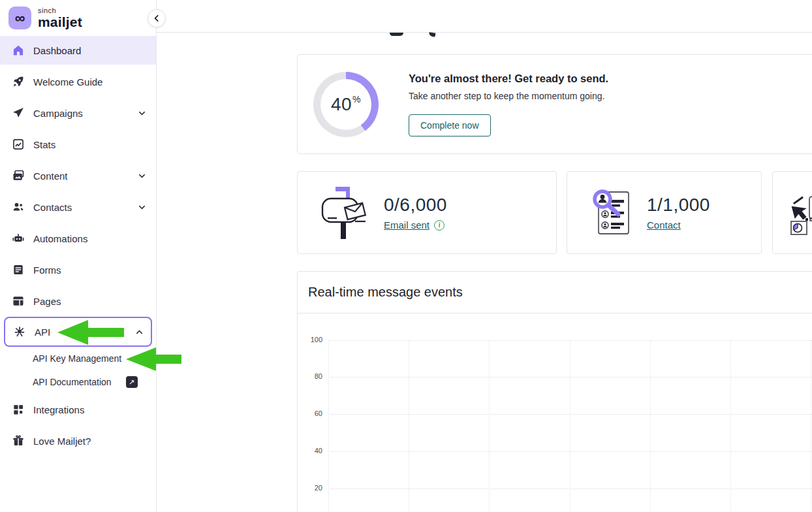  I want to click on contact-card: 1/1,000 Contact, so click(664, 213).